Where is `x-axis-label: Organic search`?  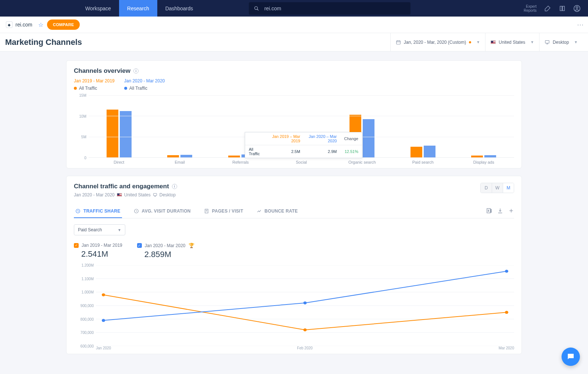
x-axis-label: Organic search is located at coordinates (362, 161).